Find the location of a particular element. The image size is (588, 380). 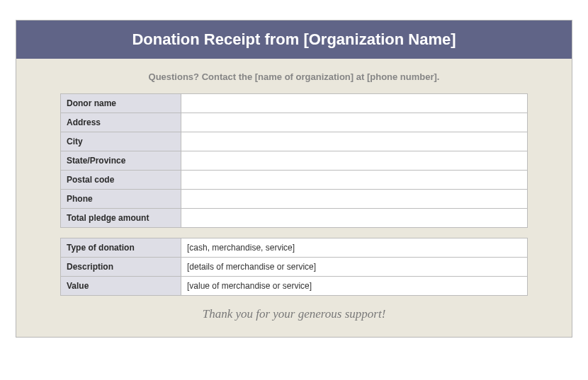

field-label: Total pledge amount is located at coordinates (121, 218).